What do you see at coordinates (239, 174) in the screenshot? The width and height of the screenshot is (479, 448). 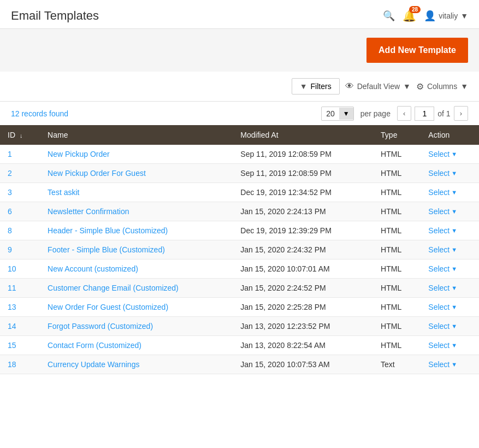 I see `table-row: 2New Pickup Order For GuestSep 11, 2019 …` at bounding box center [239, 174].